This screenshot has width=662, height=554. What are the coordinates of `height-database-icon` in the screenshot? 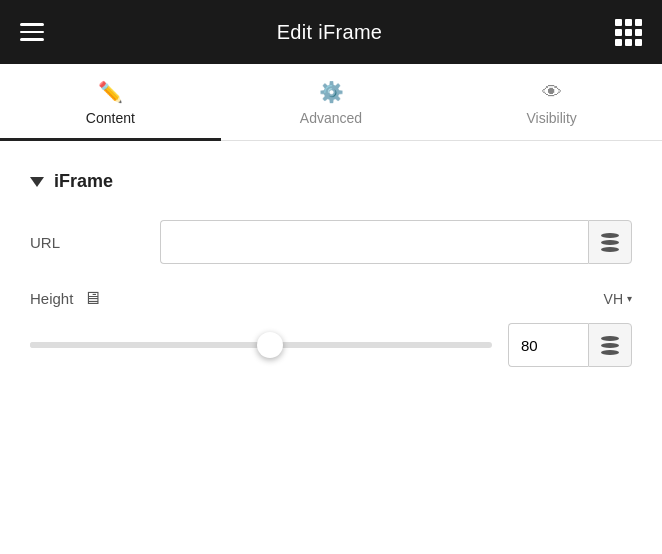 It's located at (610, 346).